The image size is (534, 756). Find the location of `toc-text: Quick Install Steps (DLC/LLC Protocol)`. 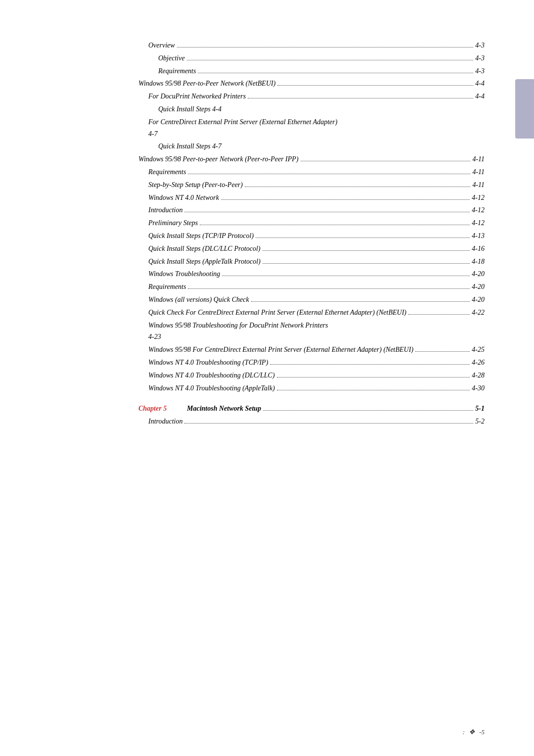

toc-text: Quick Install Steps (DLC/LLC Protocol) is located at coordinates (205, 249).